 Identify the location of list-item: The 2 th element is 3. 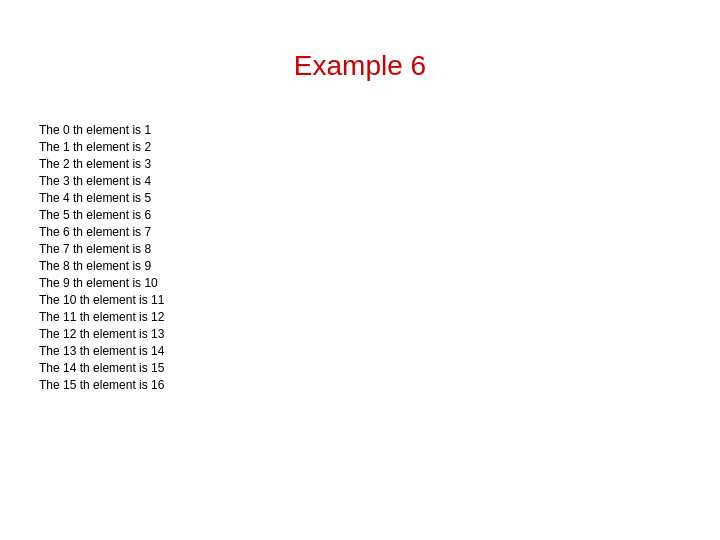
(380, 164).